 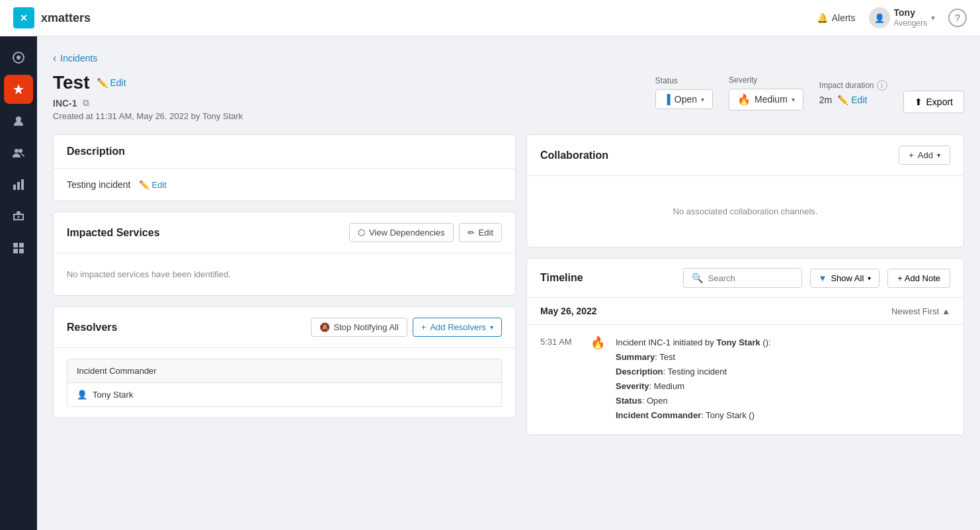 What do you see at coordinates (852, 100) in the screenshot?
I see `impact-edit-button: ✏️ Edit` at bounding box center [852, 100].